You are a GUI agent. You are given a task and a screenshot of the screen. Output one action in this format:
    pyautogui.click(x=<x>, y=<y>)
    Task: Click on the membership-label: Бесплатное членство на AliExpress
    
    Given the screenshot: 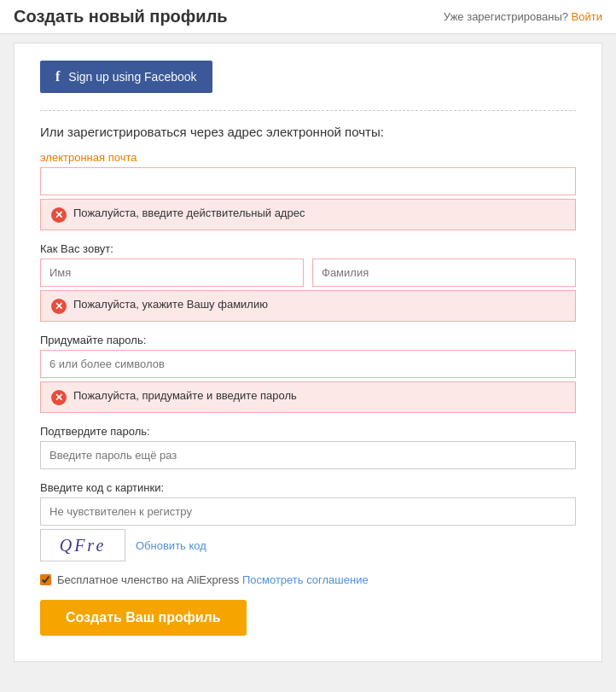 What is the action you would take?
    pyautogui.click(x=148, y=580)
    